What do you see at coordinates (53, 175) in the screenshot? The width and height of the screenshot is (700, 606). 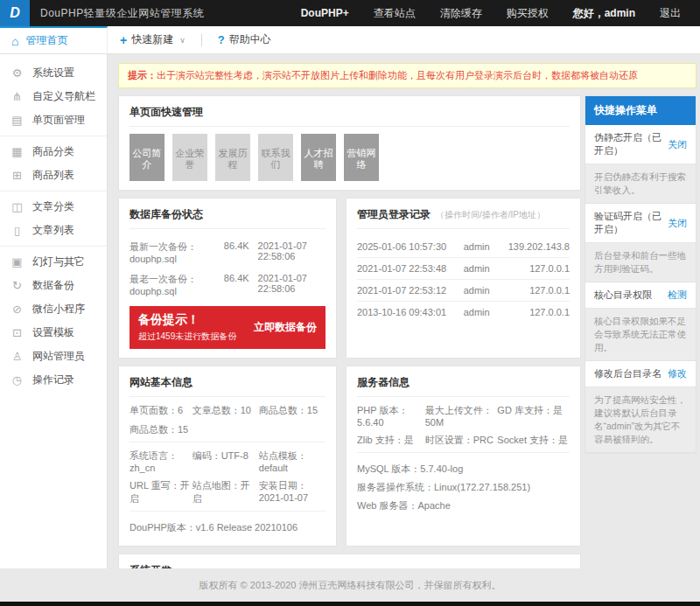 I see `sidebar-item-product-list: ⊞ 商品列表` at bounding box center [53, 175].